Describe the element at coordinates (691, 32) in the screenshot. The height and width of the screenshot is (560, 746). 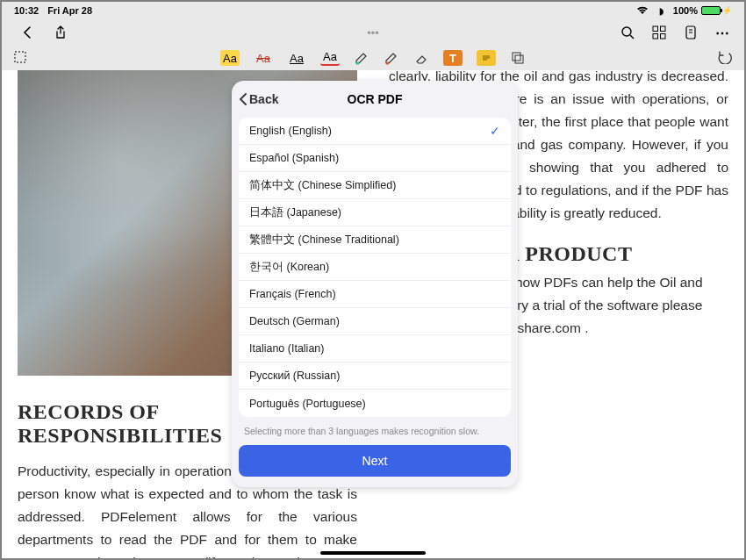
I see `bookmark-icon` at that location.